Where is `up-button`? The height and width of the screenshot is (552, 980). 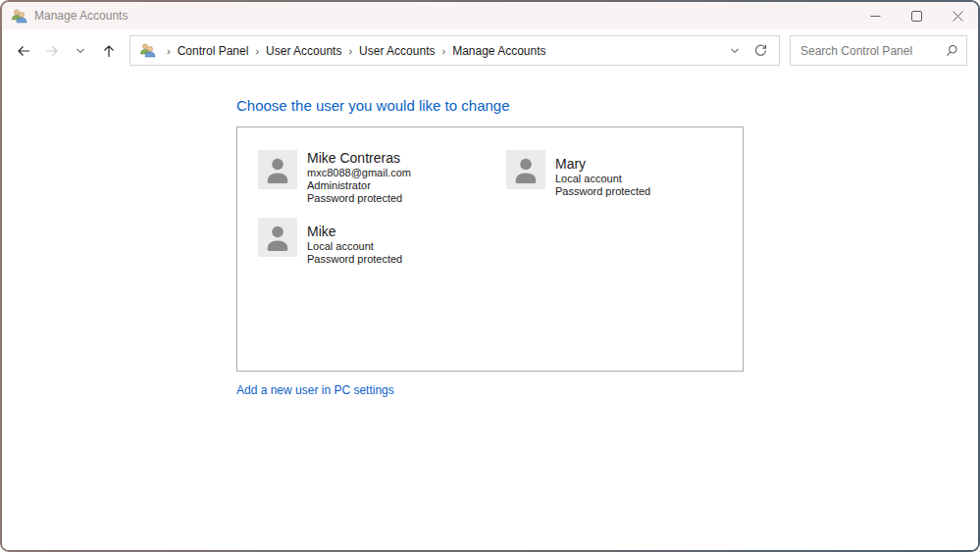
up-button is located at coordinates (109, 51).